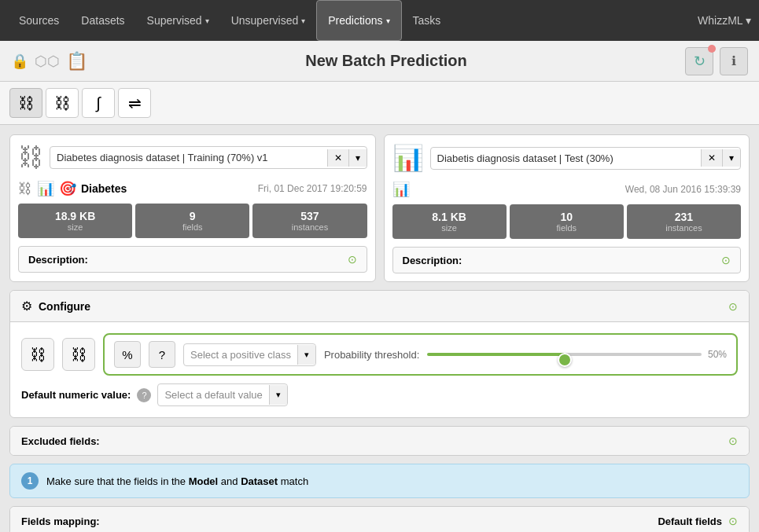  Describe the element at coordinates (76, 227) in the screenshot. I see `left-stat-size-lbl: size` at that location.